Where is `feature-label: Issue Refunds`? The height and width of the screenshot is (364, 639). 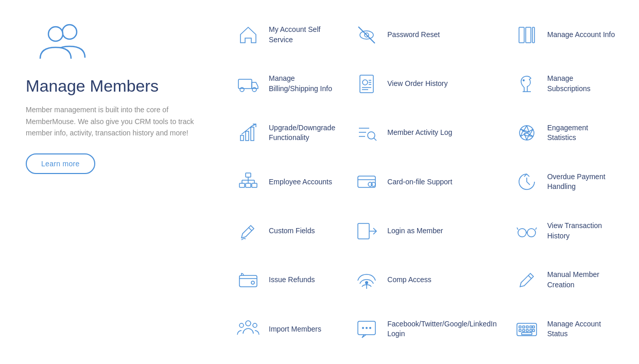 feature-label: Issue Refunds is located at coordinates (292, 280).